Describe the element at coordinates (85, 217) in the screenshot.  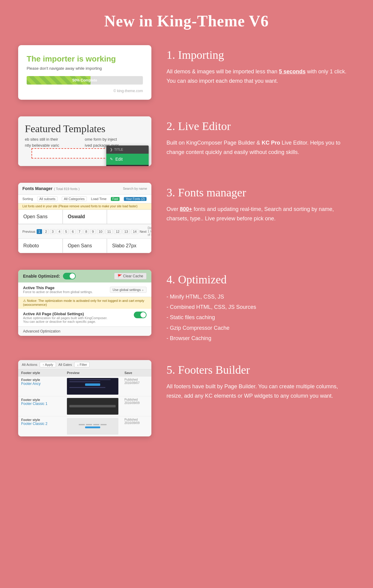
I see `font-cell-oswald: Oswald` at that location.